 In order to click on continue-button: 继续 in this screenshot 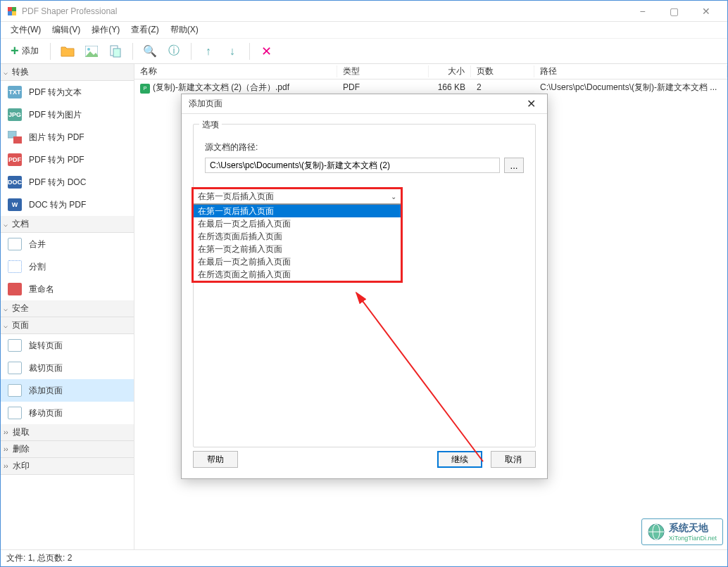, I will do `click(460, 459)`.